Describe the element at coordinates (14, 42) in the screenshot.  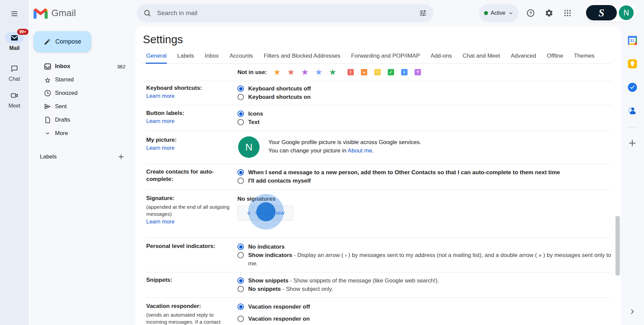
I see `rail-item-mail: 99+ Mail` at that location.